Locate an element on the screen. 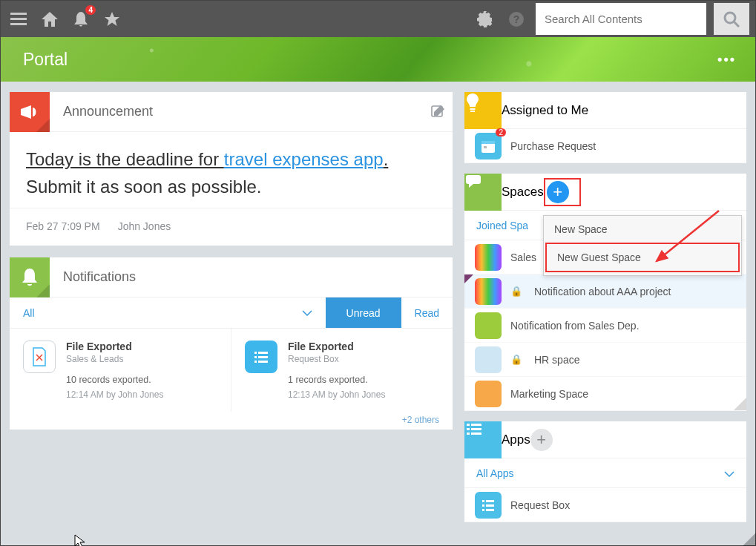 The height and width of the screenshot is (546, 756). space-item: Notification from Sales Dep. is located at coordinates (605, 326).